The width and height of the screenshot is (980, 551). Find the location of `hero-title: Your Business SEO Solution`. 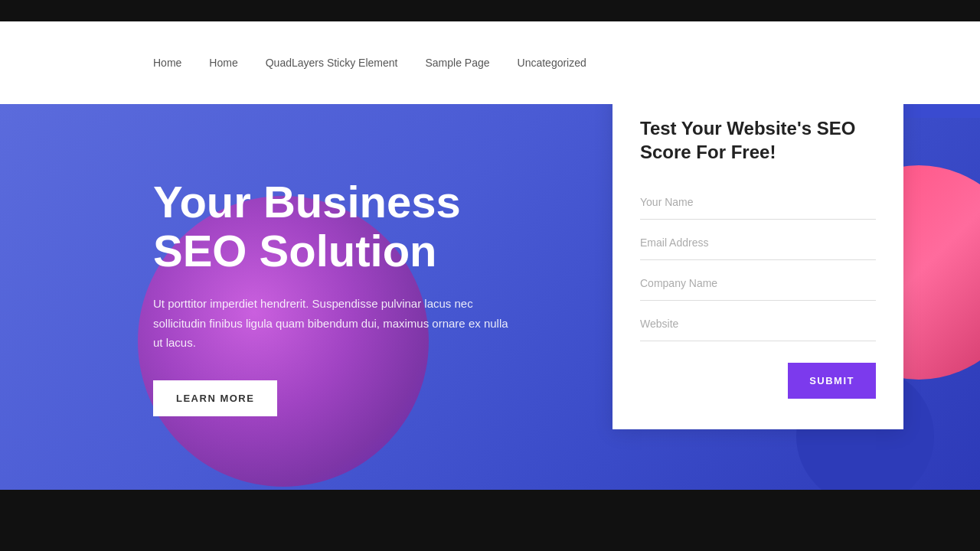

hero-title: Your Business SEO Solution is located at coordinates (345, 227).